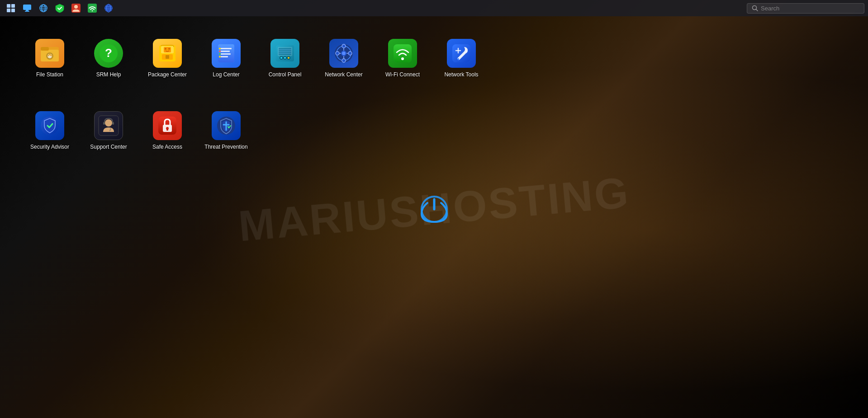 The width and height of the screenshot is (868, 418). What do you see at coordinates (167, 75) in the screenshot?
I see `package-center-label: Package Center` at bounding box center [167, 75].